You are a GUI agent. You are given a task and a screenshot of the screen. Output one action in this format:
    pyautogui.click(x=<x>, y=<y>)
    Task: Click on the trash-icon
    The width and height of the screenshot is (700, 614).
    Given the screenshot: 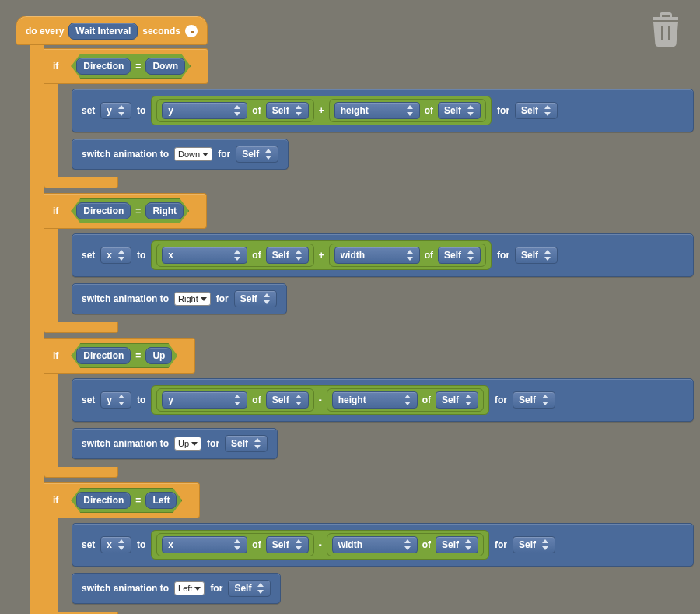 What is the action you would take?
    pyautogui.click(x=666, y=31)
    